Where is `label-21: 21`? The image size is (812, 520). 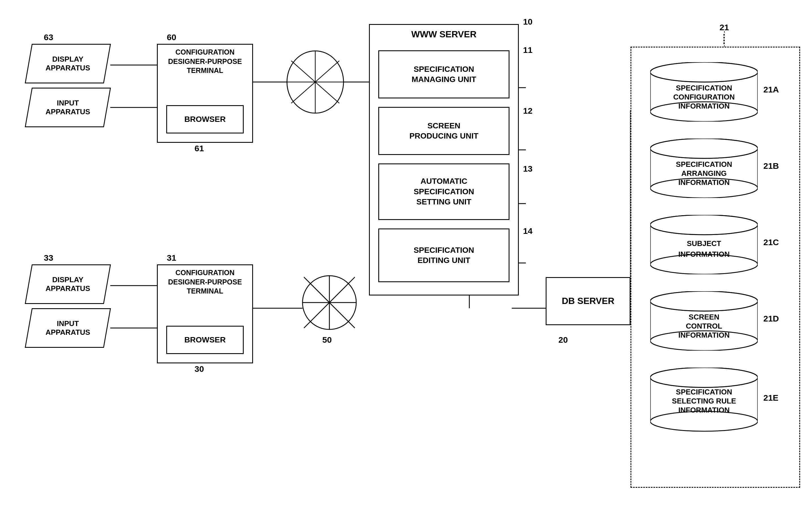 label-21: 21 is located at coordinates (724, 27).